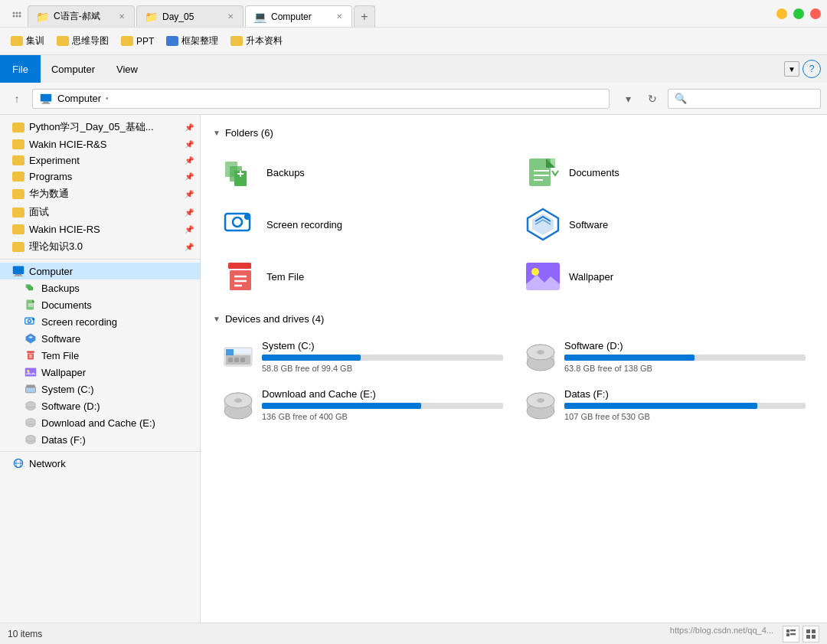 The width and height of the screenshot is (827, 644). I want to click on folders-chevron: ▼, so click(217, 133).